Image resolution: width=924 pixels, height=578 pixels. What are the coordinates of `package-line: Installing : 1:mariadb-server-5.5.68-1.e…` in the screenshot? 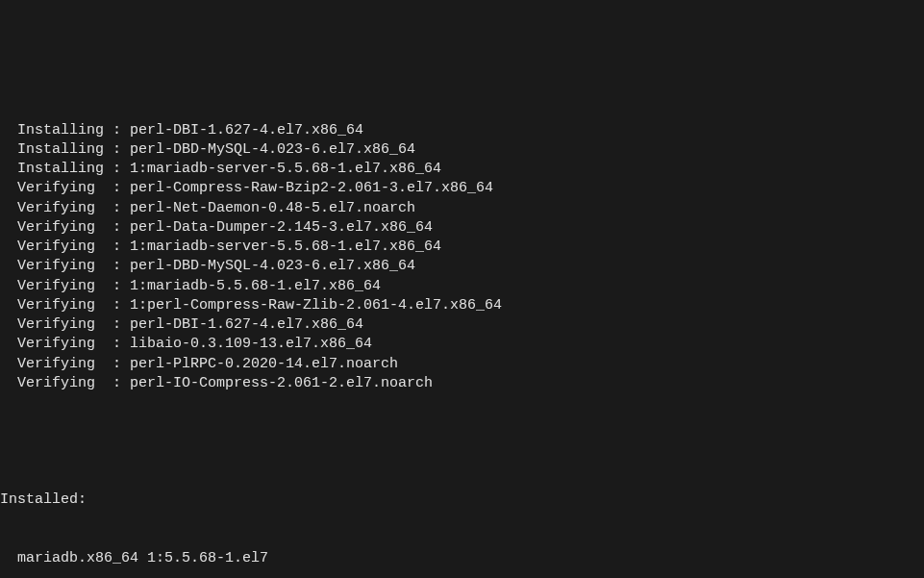 It's located at (462, 169).